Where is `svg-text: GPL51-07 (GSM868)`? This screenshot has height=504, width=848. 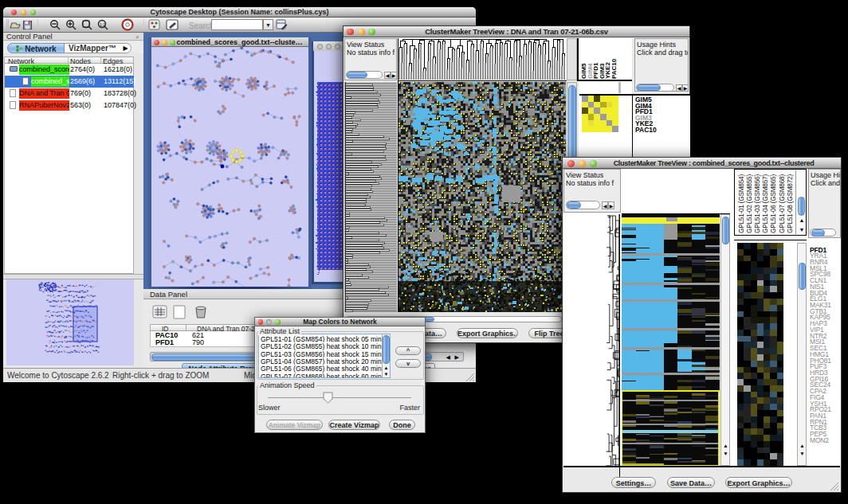 svg-text: GPL51-07 (GSM868) is located at coordinates (783, 204).